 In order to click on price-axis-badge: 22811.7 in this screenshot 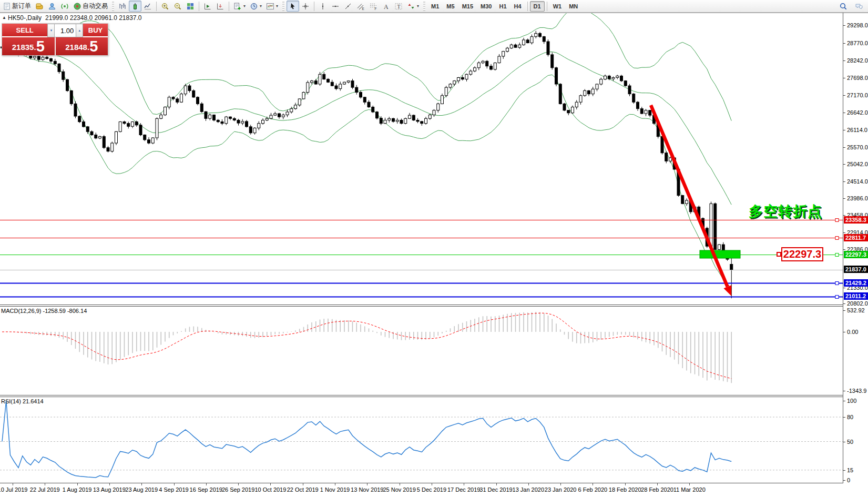, I will do `click(856, 238)`.